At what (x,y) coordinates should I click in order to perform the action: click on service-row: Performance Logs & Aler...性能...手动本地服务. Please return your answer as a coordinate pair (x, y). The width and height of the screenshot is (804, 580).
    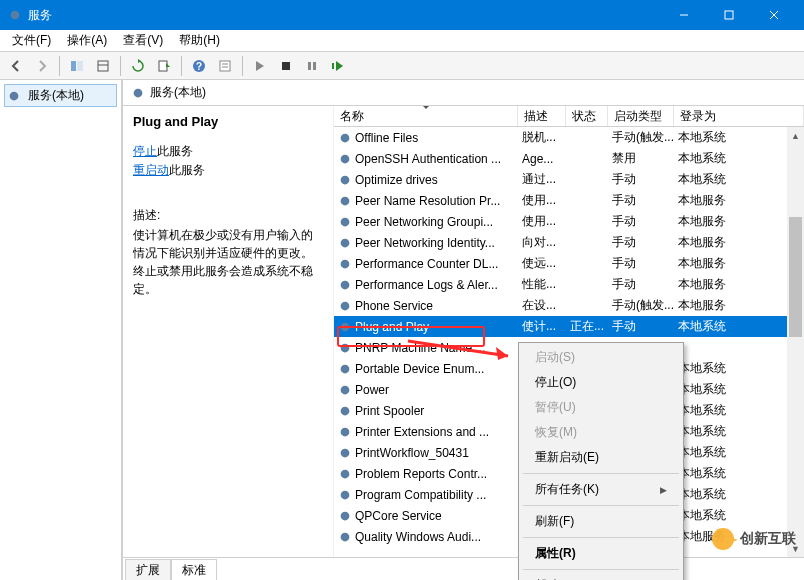
    Looking at the image, I should click on (569, 284).